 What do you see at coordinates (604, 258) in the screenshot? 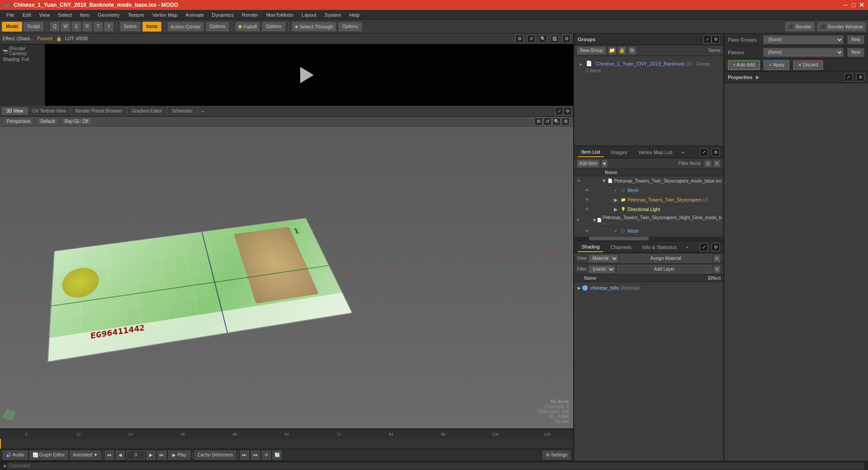
I see `material-select: Material` at bounding box center [604, 258].